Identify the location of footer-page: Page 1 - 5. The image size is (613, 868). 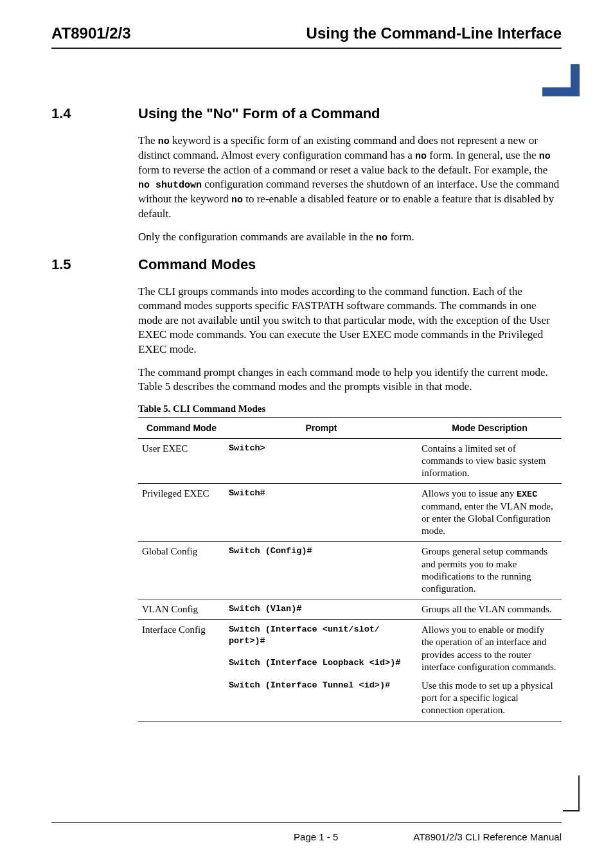
(316, 837).